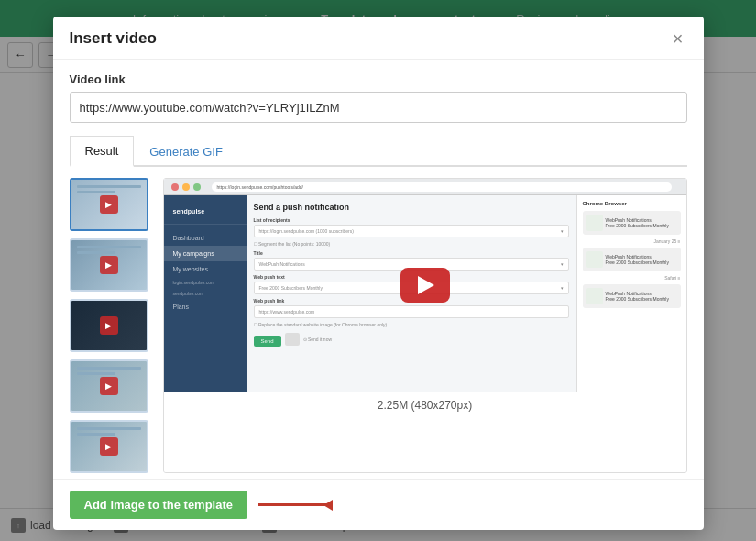  What do you see at coordinates (205, 214) in the screenshot?
I see `ss-logo: sendpulse` at bounding box center [205, 214].